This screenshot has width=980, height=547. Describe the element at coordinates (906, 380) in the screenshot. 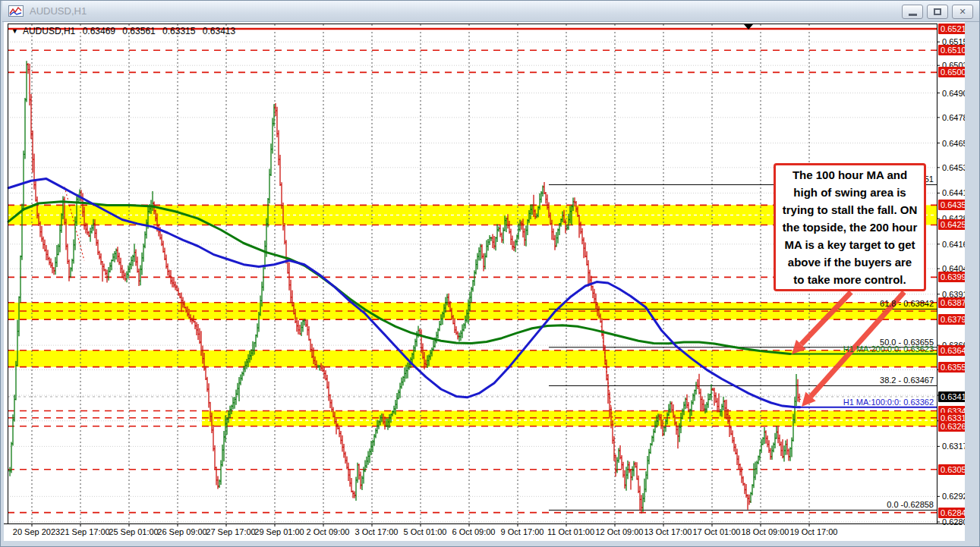

I see `fib-38.2-label: 38.2 - 0.63467` at that location.